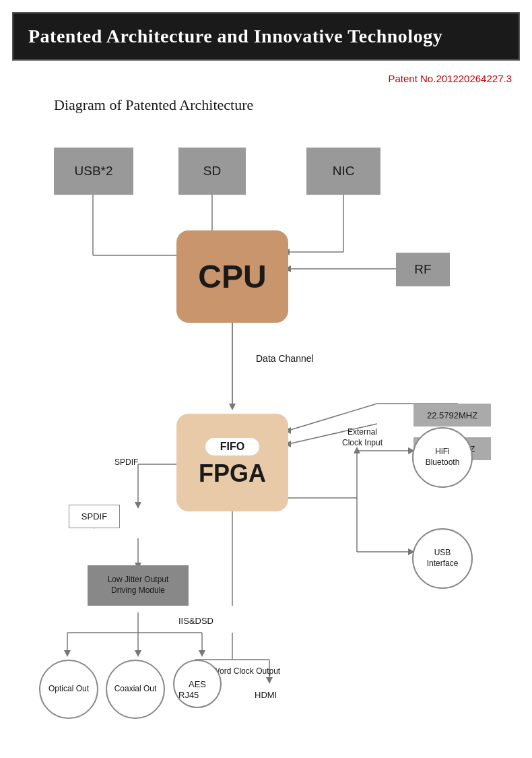 The image size is (532, 758). Describe the element at coordinates (453, 415) in the screenshot. I see `clock1-box: 22.5792MHZ` at that location.